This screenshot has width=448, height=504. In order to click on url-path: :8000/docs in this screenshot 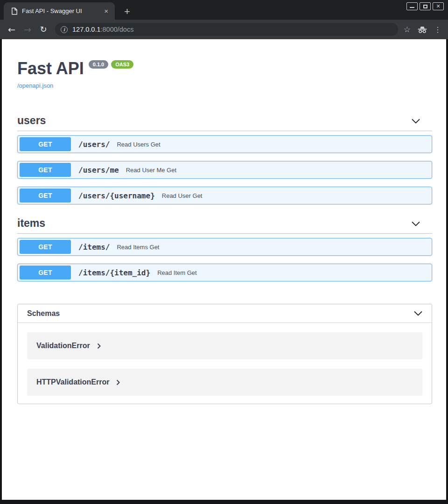, I will do `click(117, 29)`.